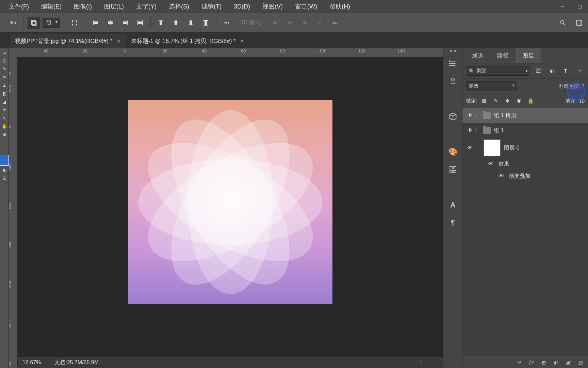 The image size is (588, 368). What do you see at coordinates (530, 101) in the screenshot?
I see `lock-all-icon: 🔒` at bounding box center [530, 101].